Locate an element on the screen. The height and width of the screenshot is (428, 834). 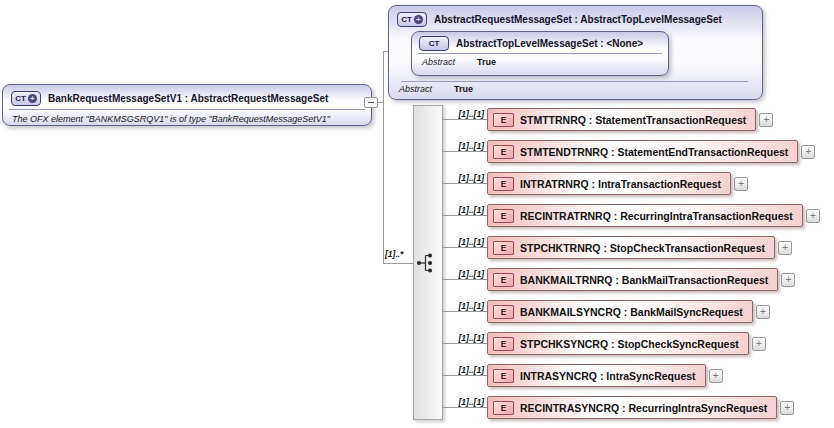
element-box-bankmailtrnrq: E BANKMAILTRNRQ : BankMailTransactionReq… is located at coordinates (632, 280).